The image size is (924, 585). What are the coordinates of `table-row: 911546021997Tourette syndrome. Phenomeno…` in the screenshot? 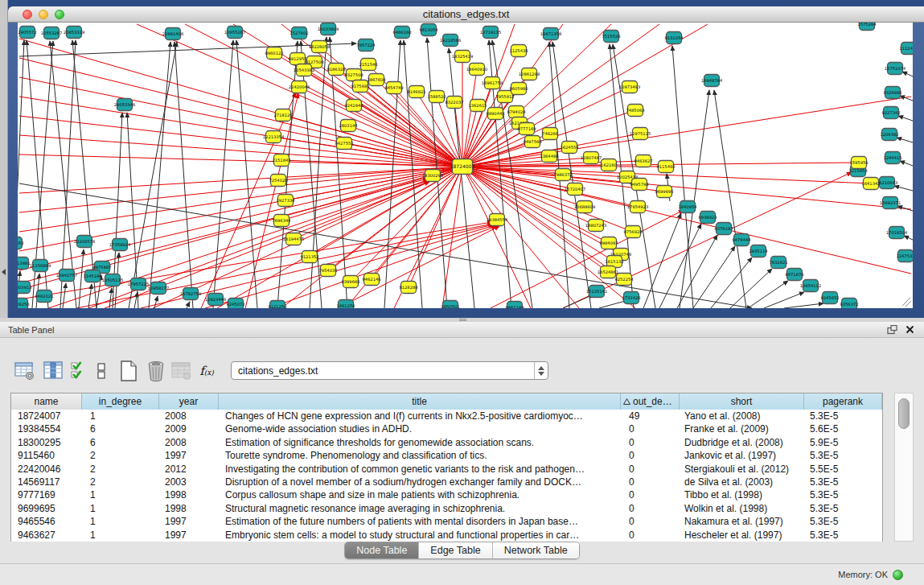 It's located at (447, 455).